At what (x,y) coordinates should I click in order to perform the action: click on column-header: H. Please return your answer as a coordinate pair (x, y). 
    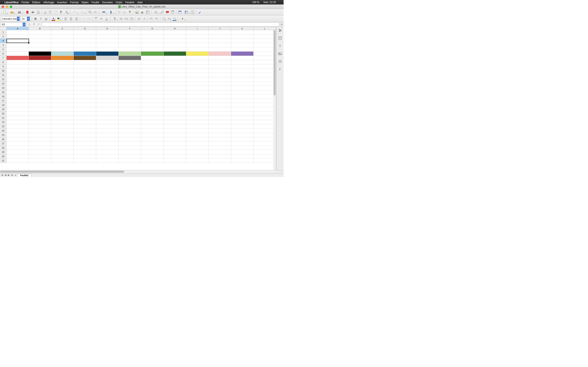
    Looking at the image, I should click on (175, 28).